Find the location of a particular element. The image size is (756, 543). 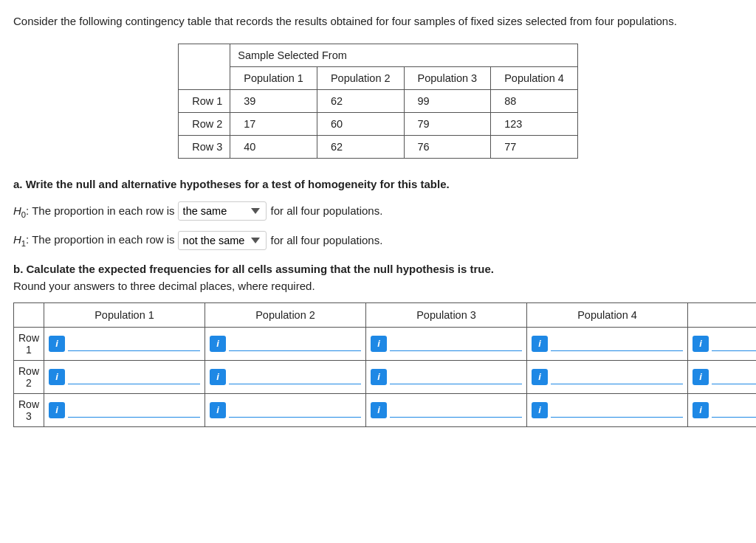

input-r3-p3 is located at coordinates (456, 410).